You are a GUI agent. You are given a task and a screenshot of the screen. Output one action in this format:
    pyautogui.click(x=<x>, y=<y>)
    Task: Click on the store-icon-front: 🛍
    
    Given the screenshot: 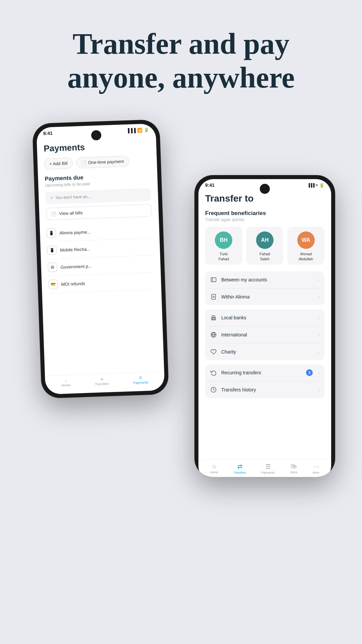 What is the action you would take?
    pyautogui.click(x=294, y=466)
    